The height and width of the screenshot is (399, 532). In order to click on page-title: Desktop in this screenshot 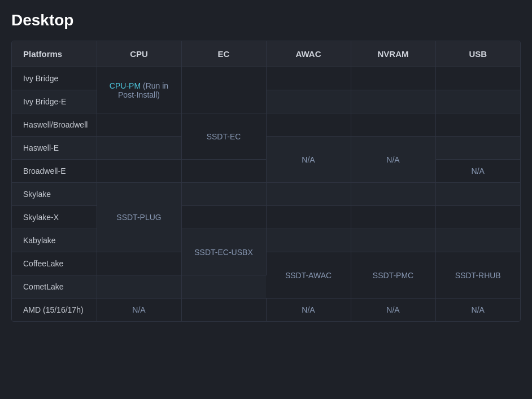, I will do `click(266, 20)`.